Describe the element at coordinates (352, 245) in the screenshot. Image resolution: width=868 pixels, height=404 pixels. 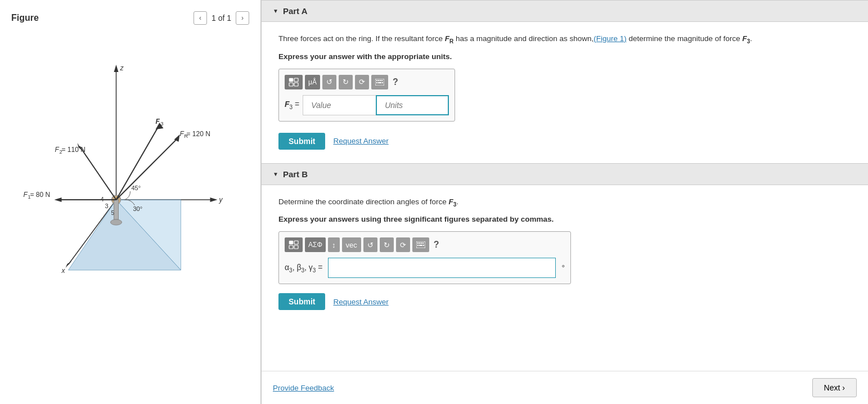
I see `vec-label: vec` at that location.